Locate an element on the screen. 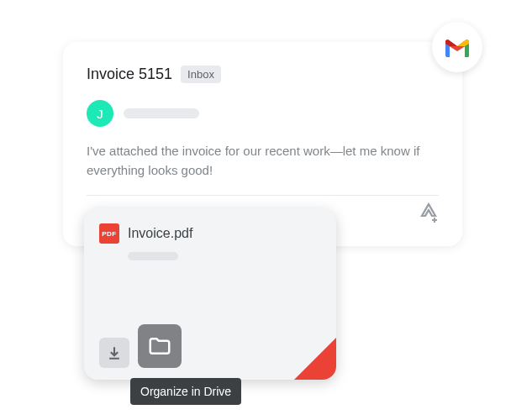  tooltip: Organize in Drive is located at coordinates (186, 391).